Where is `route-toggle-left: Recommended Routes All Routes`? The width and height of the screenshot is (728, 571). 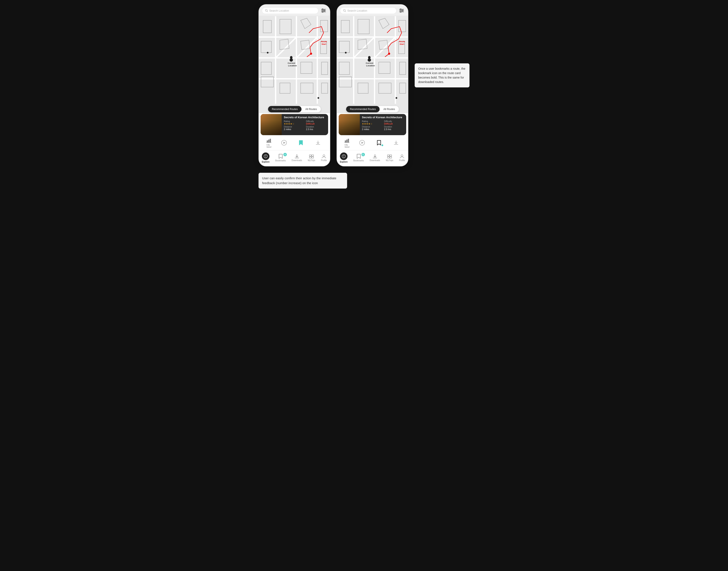 route-toggle-left: Recommended Routes All Routes is located at coordinates (294, 109).